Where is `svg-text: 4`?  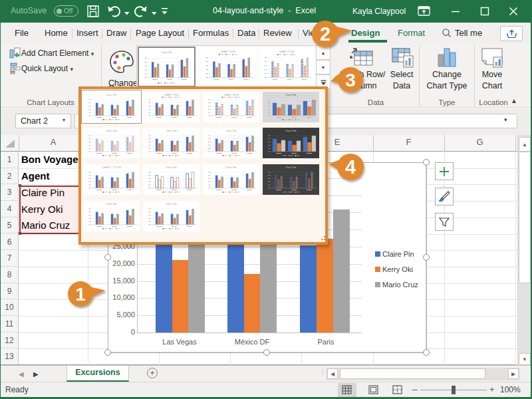
svg-text: 4 is located at coordinates (350, 167).